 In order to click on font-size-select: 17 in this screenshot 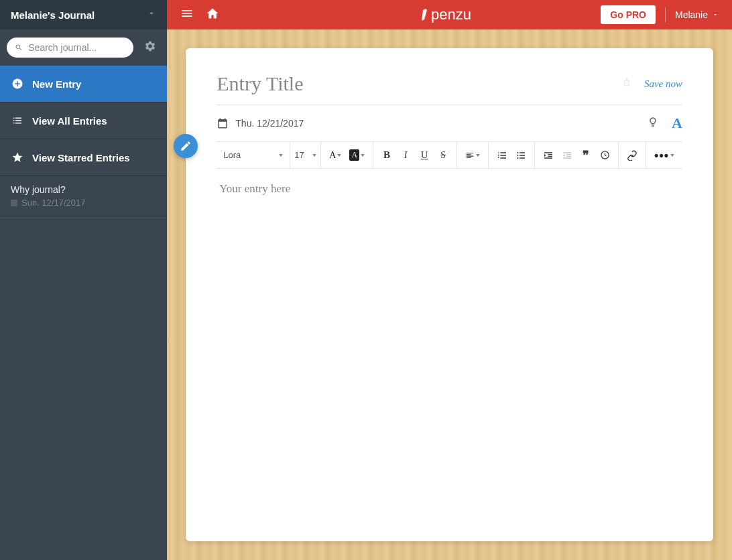, I will do `click(306, 155)`.